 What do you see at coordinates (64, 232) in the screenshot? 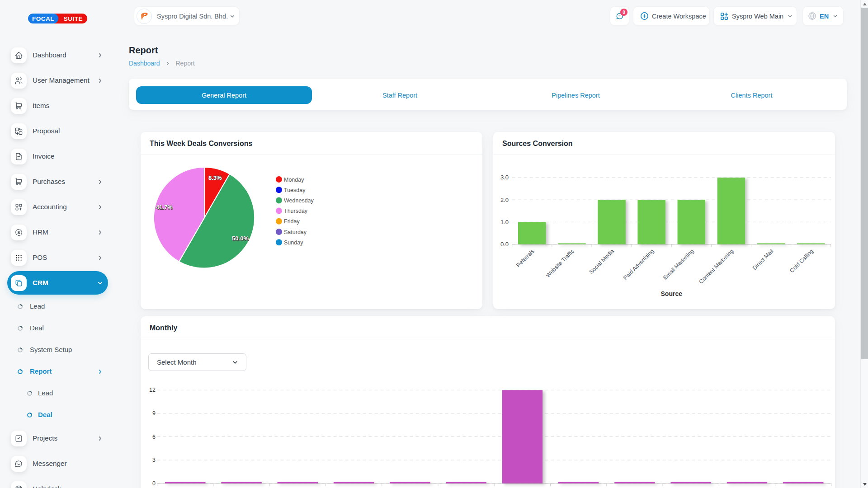
I see `sidebar-item-hrm: HRM` at bounding box center [64, 232].